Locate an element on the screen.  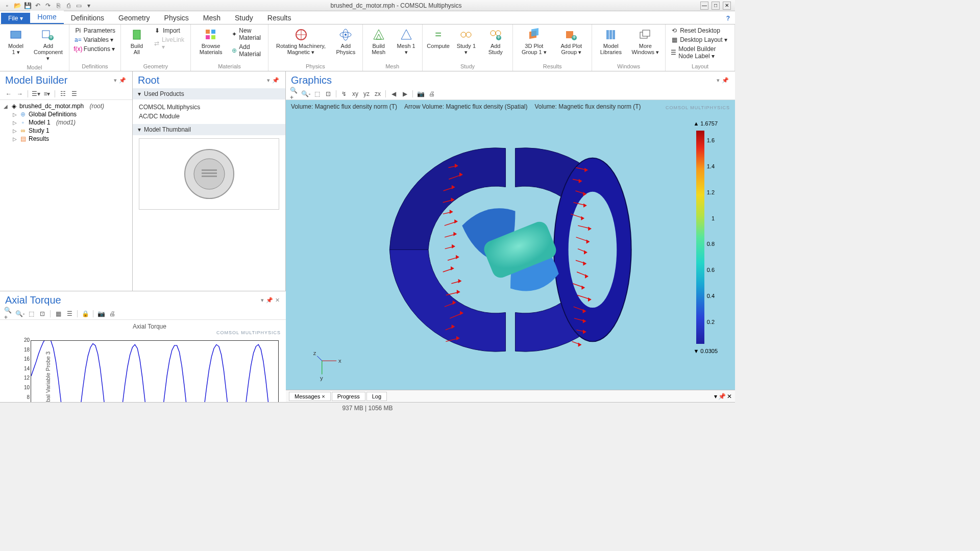
tree-model1: ▷▫Model 1 (mod1) is located at coordinates (70, 122).